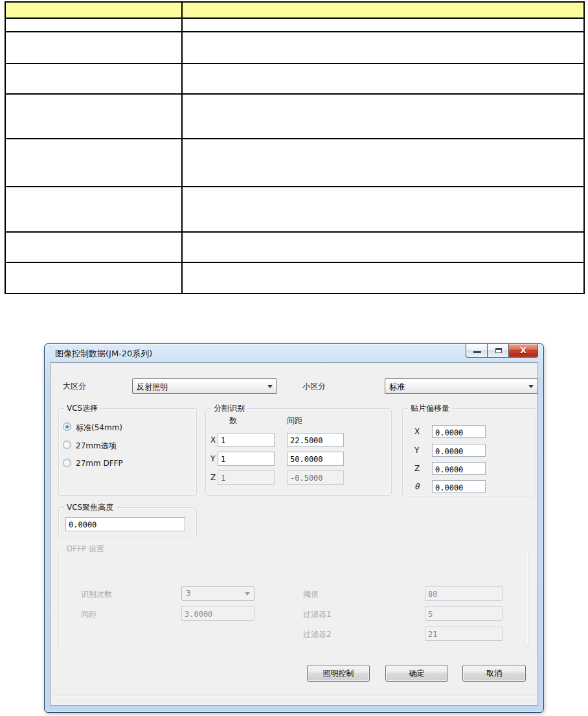 The image size is (588, 716). Describe the element at coordinates (82, 408) in the screenshot. I see `vcs-select-group-title: VCS选择` at that location.